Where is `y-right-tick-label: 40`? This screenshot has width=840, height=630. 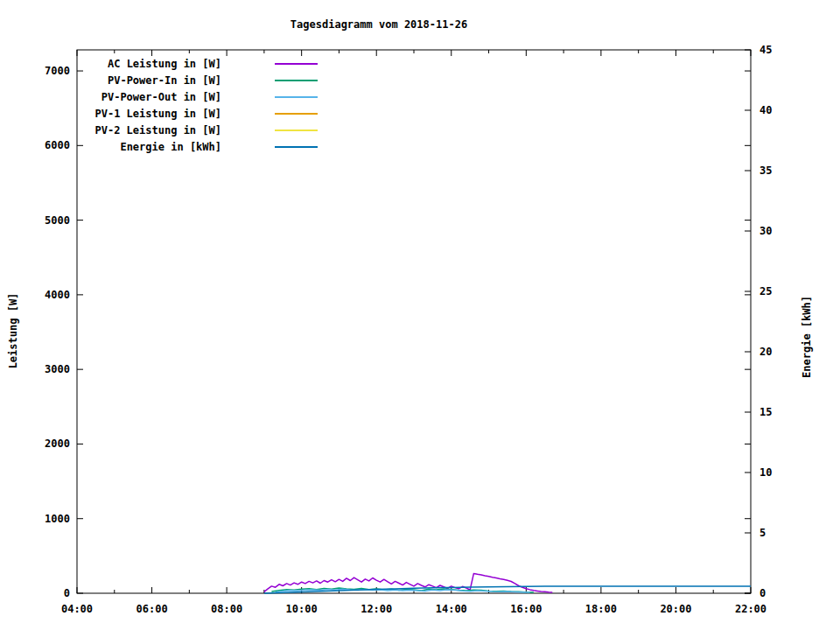
y-right-tick-label: 40 is located at coordinates (782, 110).